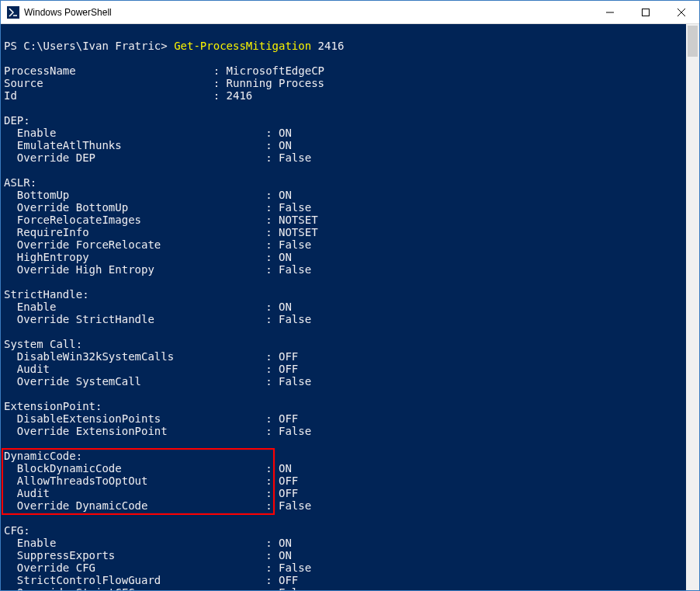 The image size is (700, 591). I want to click on terminal-line: BlockDynamicCode : ON, so click(345, 468).